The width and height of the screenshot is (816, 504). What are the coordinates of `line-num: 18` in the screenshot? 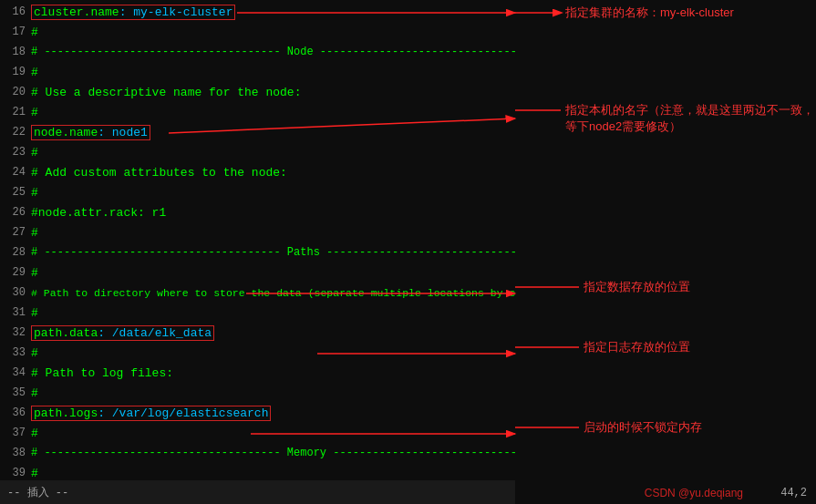 It's located at (13, 52).